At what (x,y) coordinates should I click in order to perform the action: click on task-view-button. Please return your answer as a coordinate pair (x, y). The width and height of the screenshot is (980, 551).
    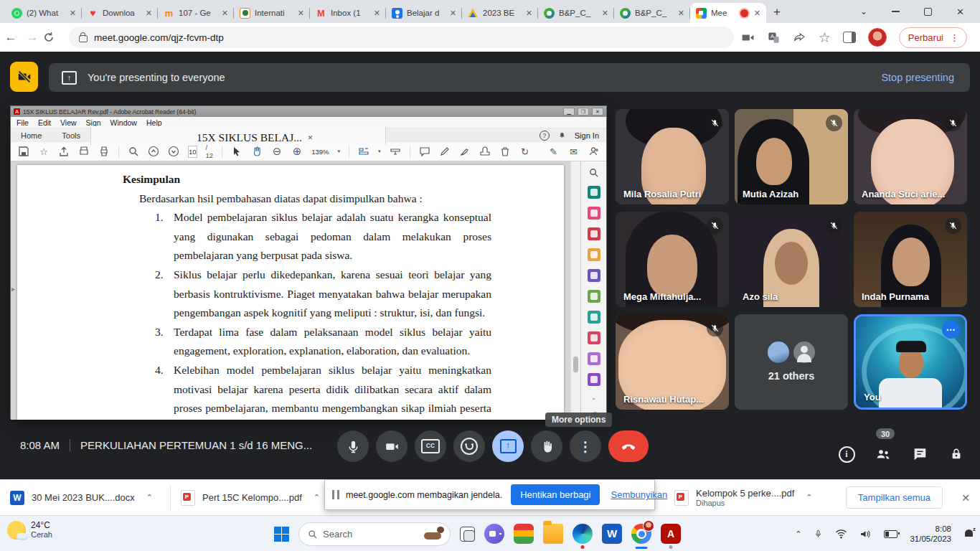
    Looking at the image, I should click on (468, 534).